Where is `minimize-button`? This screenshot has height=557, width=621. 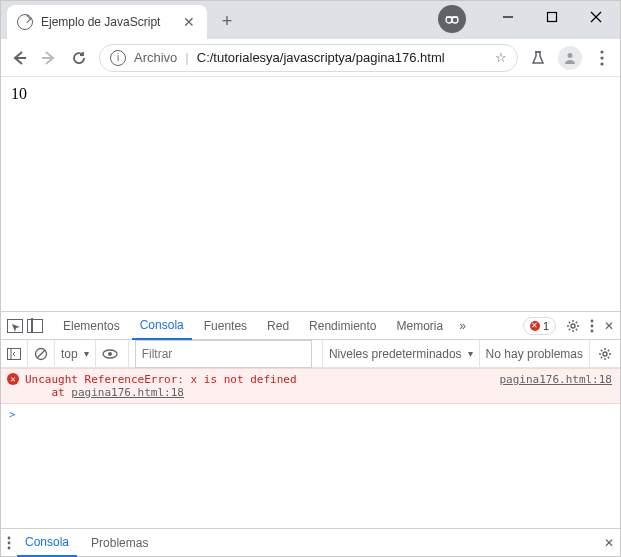
minimize-button is located at coordinates (508, 17).